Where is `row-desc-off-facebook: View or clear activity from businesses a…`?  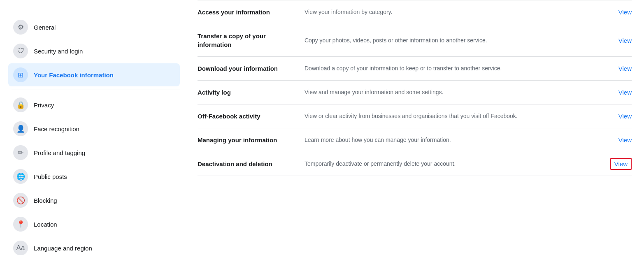 row-desc-off-facebook: View or clear activity from businesses a… is located at coordinates (452, 116).